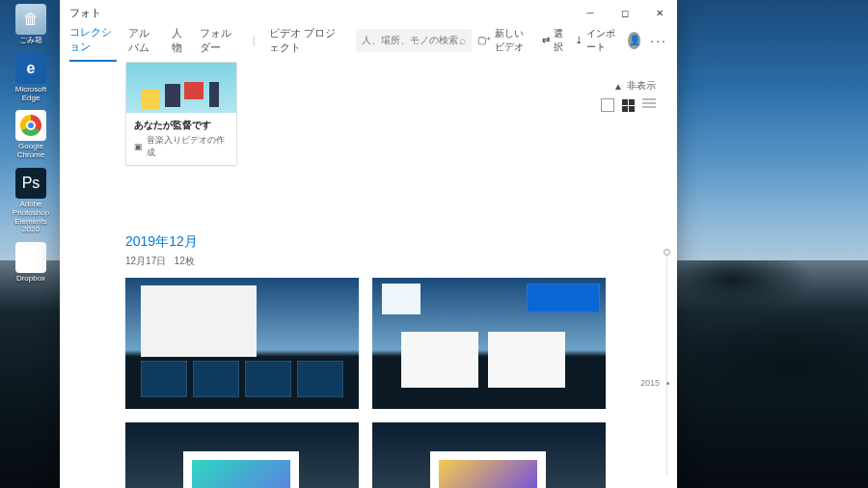  I want to click on view-grid, so click(629, 106).